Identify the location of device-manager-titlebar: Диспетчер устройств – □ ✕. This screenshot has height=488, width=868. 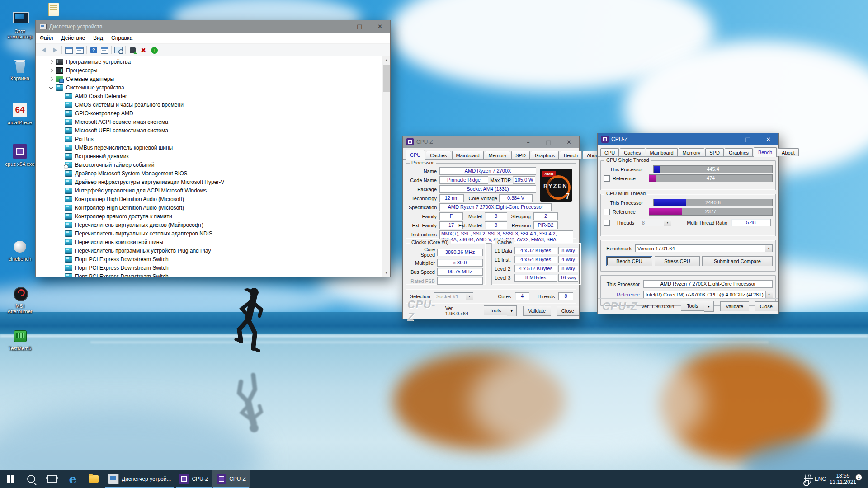
(213, 26).